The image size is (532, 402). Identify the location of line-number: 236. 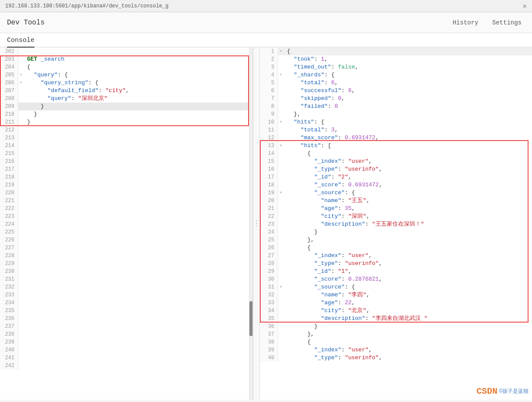
(9, 319).